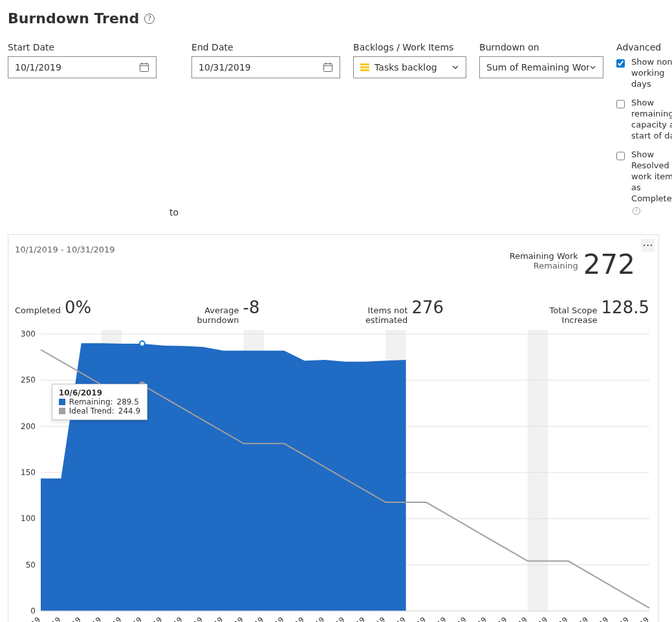 The image size is (672, 622). Describe the element at coordinates (573, 315) in the screenshot. I see `kpi-total-scope-increase-label: Total Scope Increase` at that location.